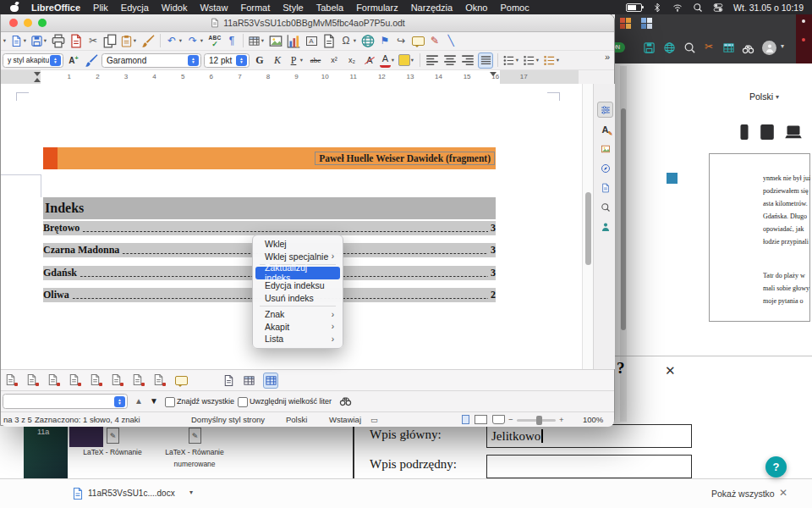 This screenshot has width=812, height=508. I want to click on menu-narzedzia: Narzędzia, so click(432, 8).